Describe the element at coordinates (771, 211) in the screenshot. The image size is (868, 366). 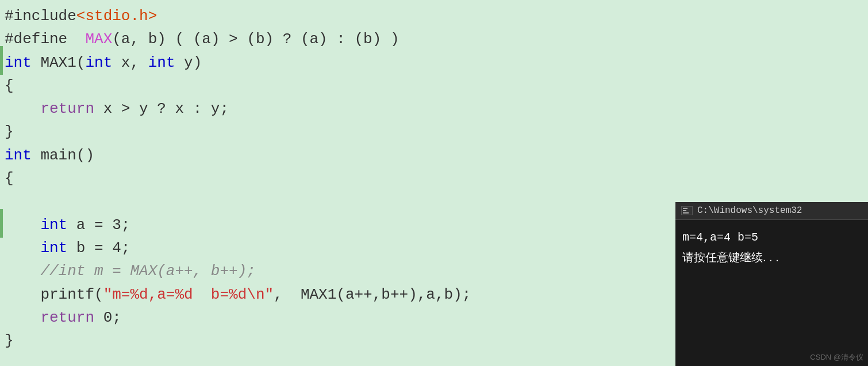
I see `terminal-titlebar: C:\Windows\system32` at that location.